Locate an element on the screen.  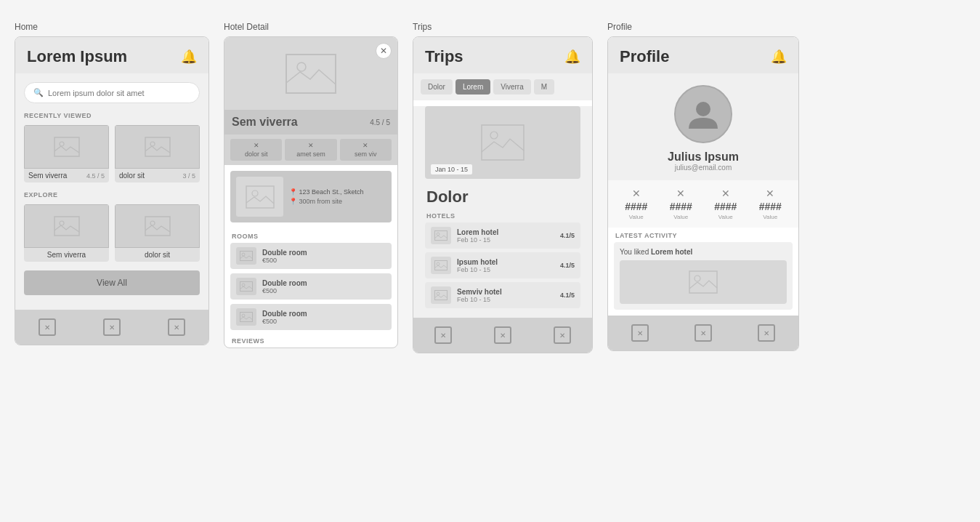
stat-value-3: #### is located at coordinates (725, 206).